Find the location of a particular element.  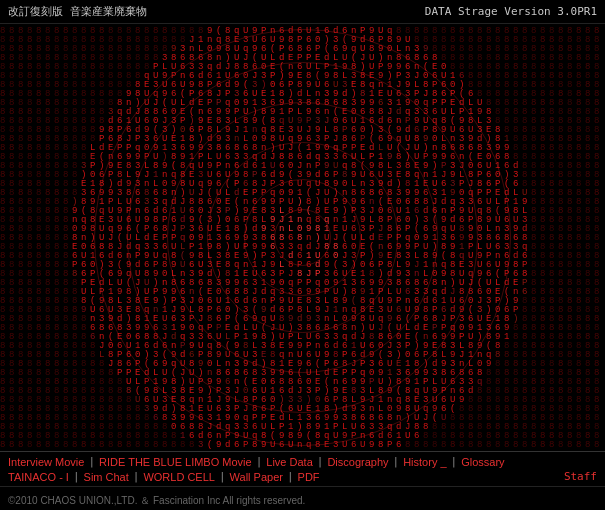

nav-link2-world-cell: WORLD CELL is located at coordinates (179, 477).